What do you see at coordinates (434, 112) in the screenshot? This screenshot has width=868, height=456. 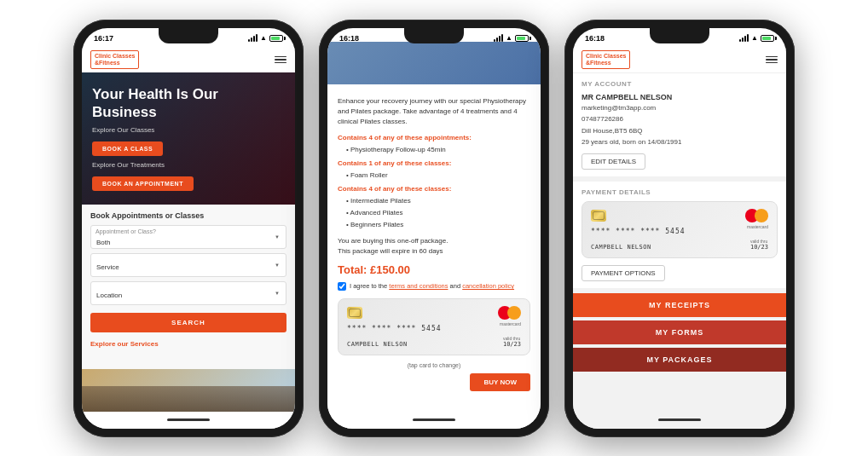 I see `p2-body-text: Enhance your recovery journey with our s…` at bounding box center [434, 112].